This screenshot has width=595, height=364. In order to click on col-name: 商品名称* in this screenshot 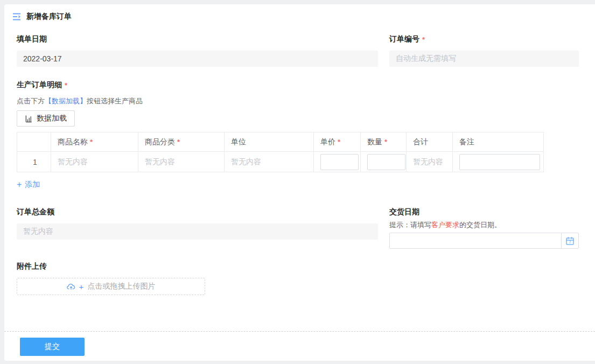, I will do `click(95, 142)`.